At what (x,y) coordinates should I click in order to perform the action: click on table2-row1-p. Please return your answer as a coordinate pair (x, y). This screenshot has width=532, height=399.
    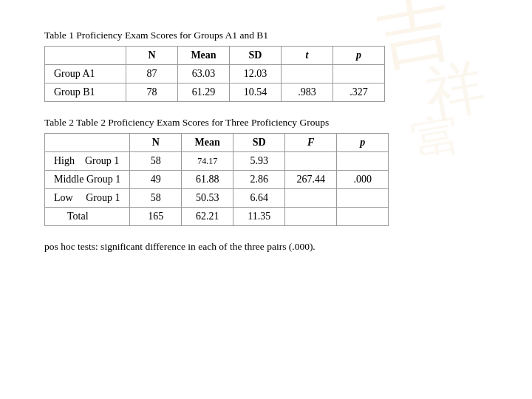
    Looking at the image, I should click on (363, 161).